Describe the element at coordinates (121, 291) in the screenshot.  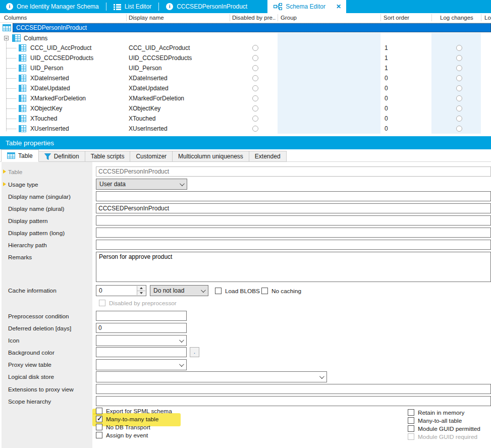
I see `cache-information-spinner: 0` at that location.